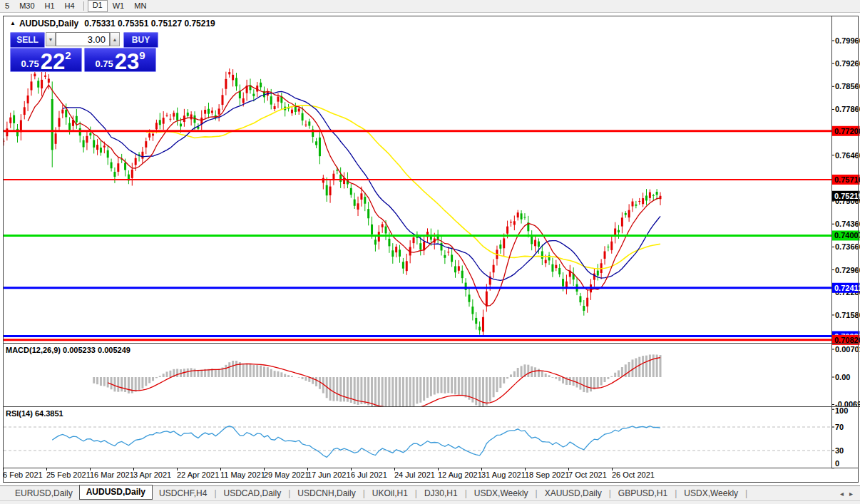 The image size is (860, 504). Describe the element at coordinates (68, 56) in the screenshot. I see `sell-price-sup: 2` at that location.